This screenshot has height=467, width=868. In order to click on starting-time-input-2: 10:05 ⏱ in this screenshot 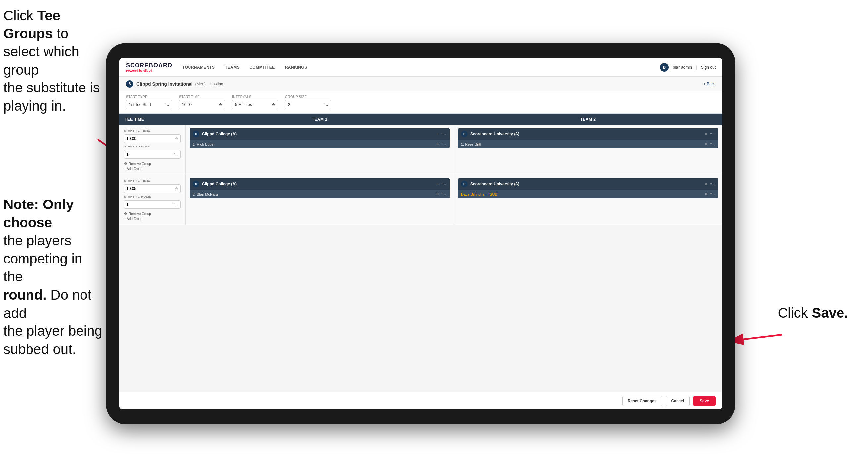, I will do `click(152, 189)`.